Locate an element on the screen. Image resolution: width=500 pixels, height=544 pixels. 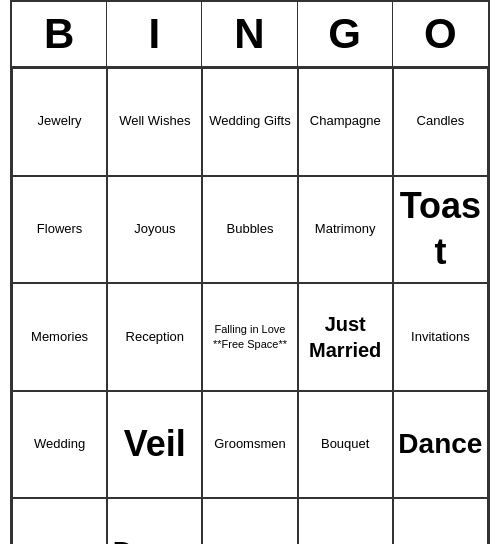
bingo-cell-5: Flowers is located at coordinates (60, 230).